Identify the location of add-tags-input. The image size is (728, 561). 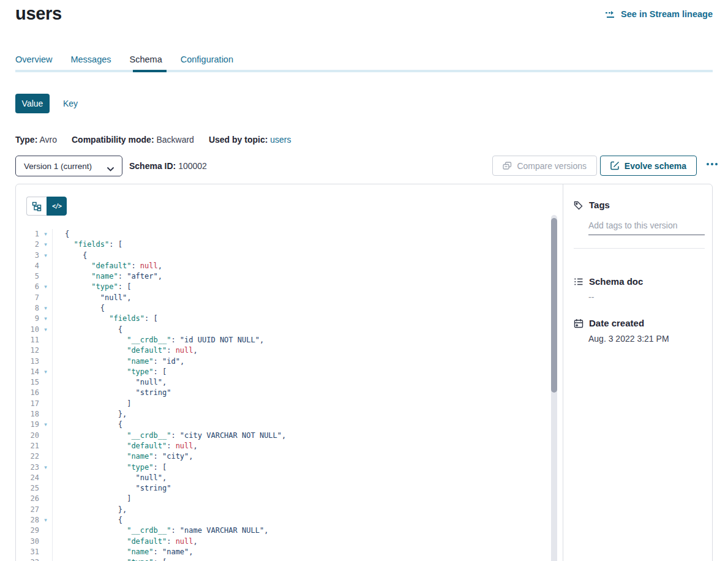
(647, 227).